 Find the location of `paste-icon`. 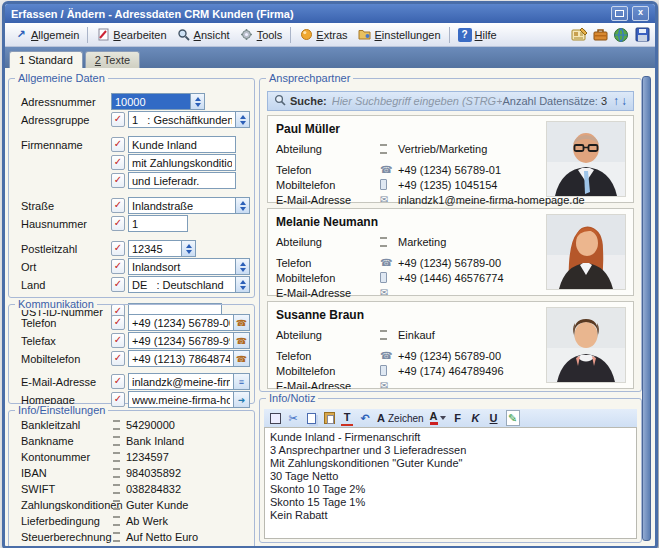

paste-icon is located at coordinates (330, 418).